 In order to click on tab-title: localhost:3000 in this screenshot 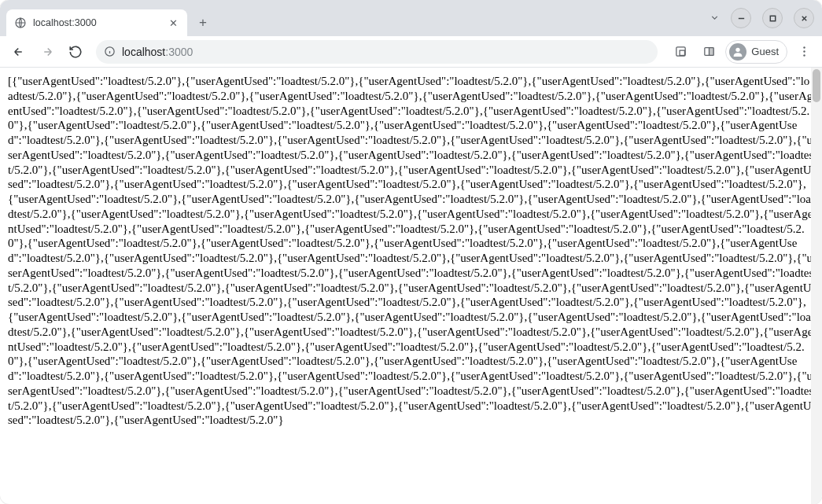, I will do `click(97, 23)`.